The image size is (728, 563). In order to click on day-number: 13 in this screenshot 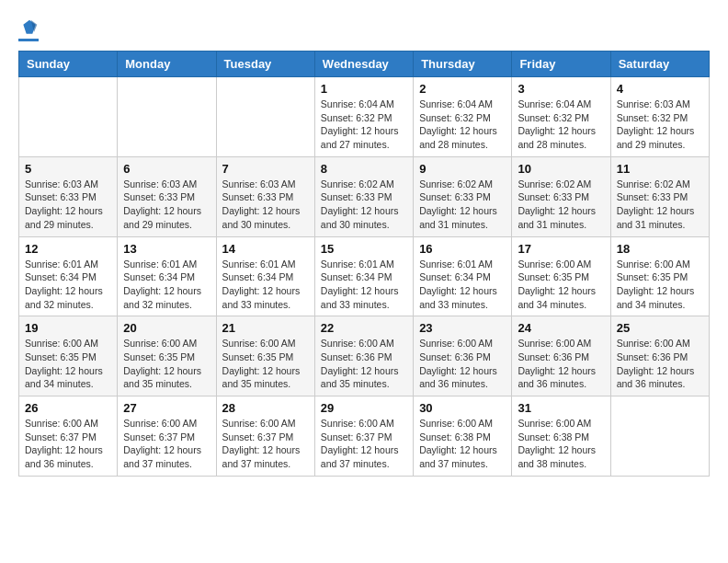, I will do `click(166, 248)`.